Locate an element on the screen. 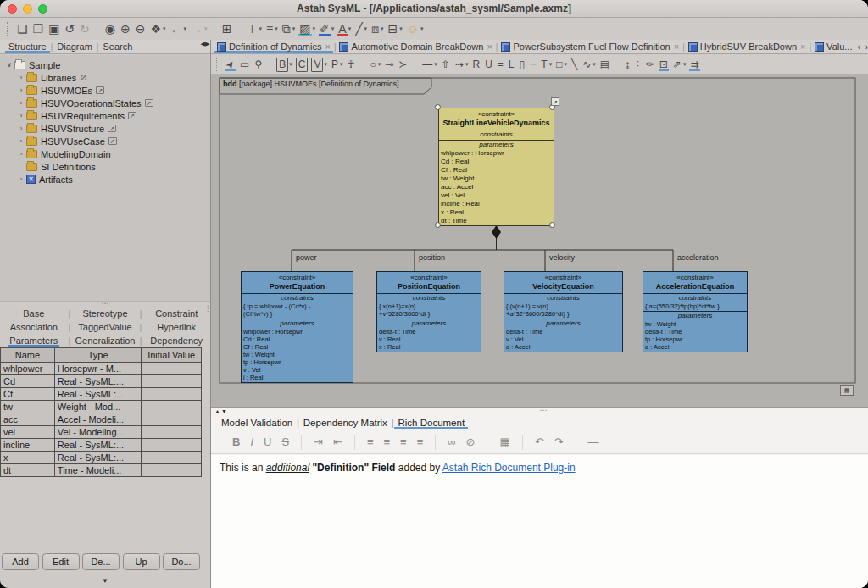 This screenshot has width=868, height=588. distribute-horizontal-button: ÷ is located at coordinates (637, 64).